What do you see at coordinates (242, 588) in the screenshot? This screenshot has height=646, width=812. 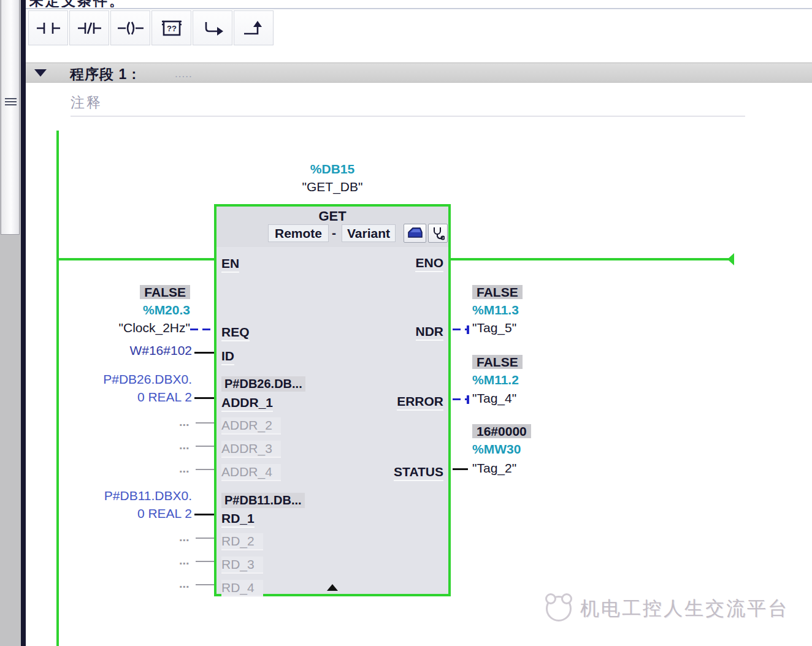 I see `pin-rd4: RD_4` at bounding box center [242, 588].